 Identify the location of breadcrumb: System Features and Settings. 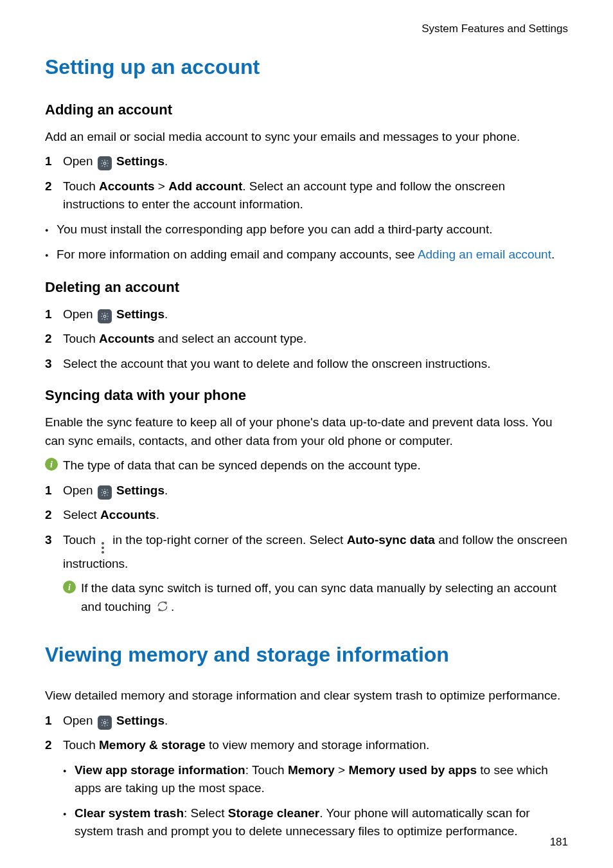
(306, 29).